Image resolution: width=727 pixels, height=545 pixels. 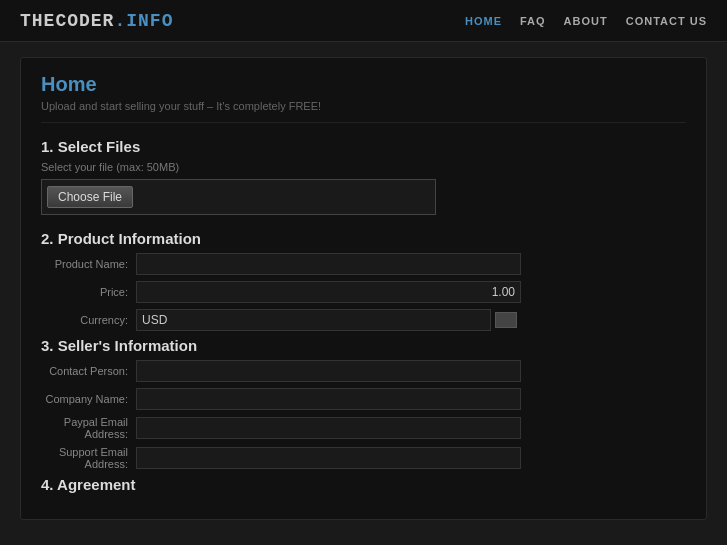 I want to click on company-name-label: Company Name:, so click(x=88, y=399).